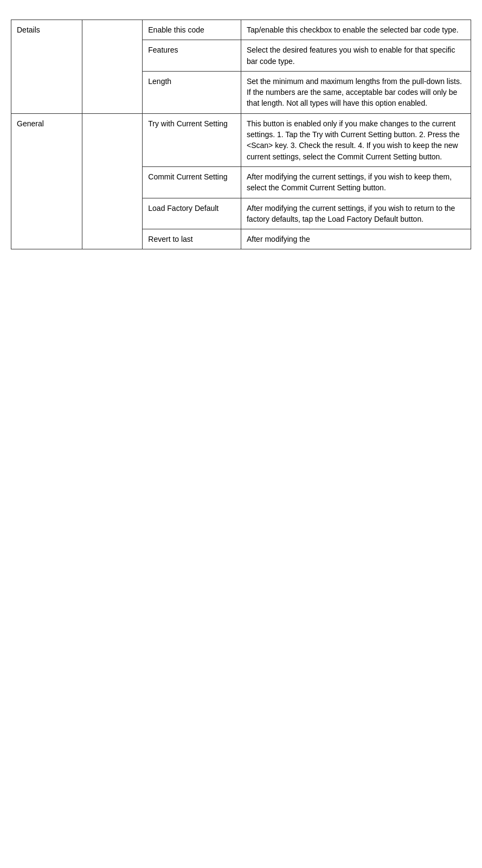  I want to click on feature-description: This button is enabled only if you make …, so click(356, 140).